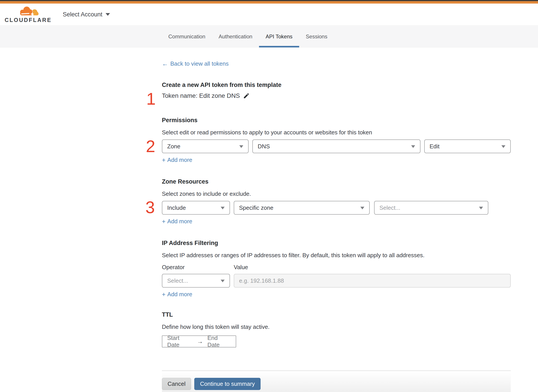 The height and width of the screenshot is (392, 538). I want to click on ttl-description: Define how long this token will stay act…, so click(336, 327).